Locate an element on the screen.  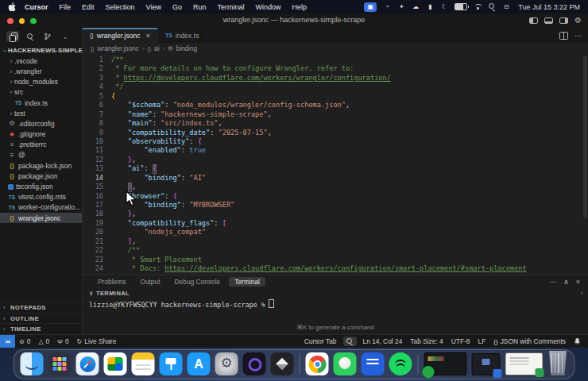
code-line-16: 16 "browser": { is located at coordinates (335, 197).